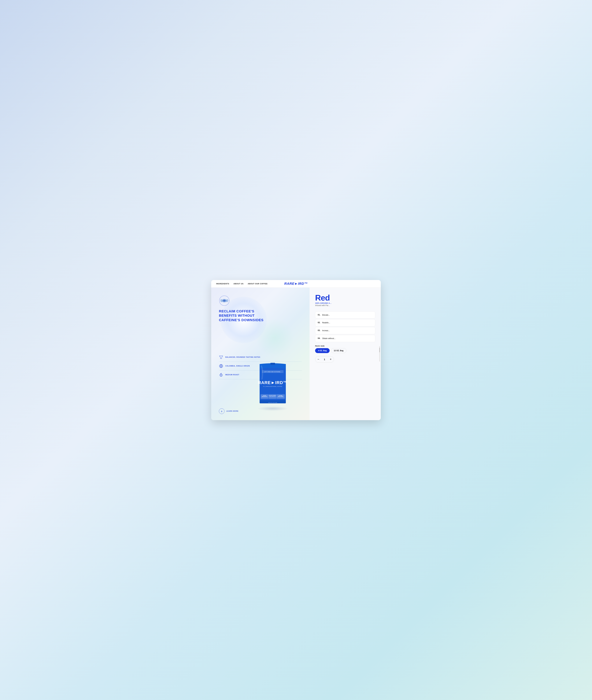 This screenshot has width=592, height=700. What do you see at coordinates (318, 359) in the screenshot?
I see `quantity-decrease-button: −` at bounding box center [318, 359].